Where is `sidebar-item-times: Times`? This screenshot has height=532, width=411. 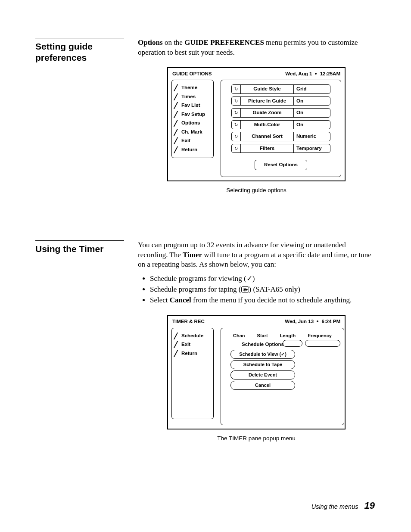
sidebar-item-times: Times is located at coordinates (193, 97).